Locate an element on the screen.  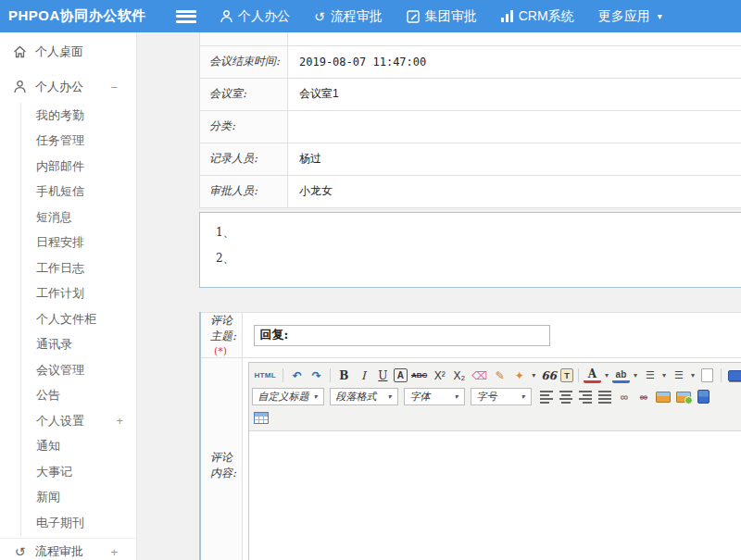
insert-link-icon: ∞ is located at coordinates (624, 396).